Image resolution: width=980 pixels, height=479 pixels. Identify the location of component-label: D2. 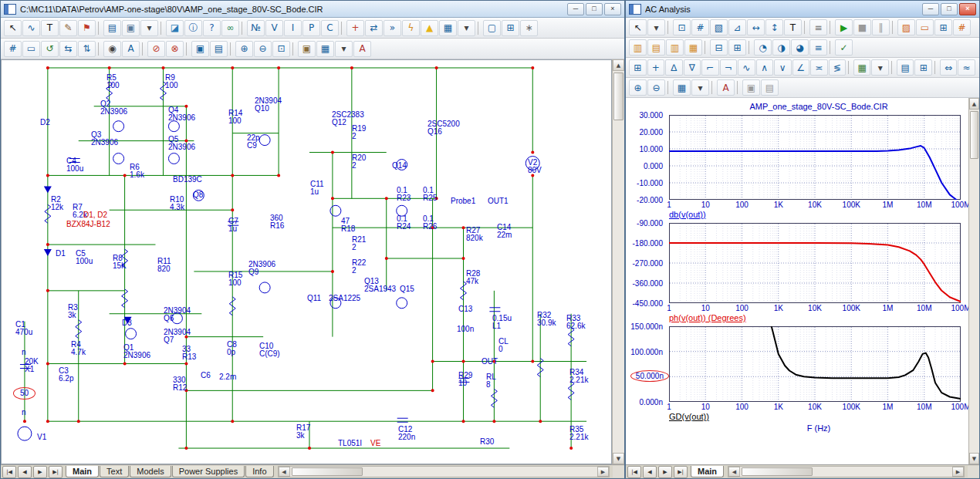
(45, 123).